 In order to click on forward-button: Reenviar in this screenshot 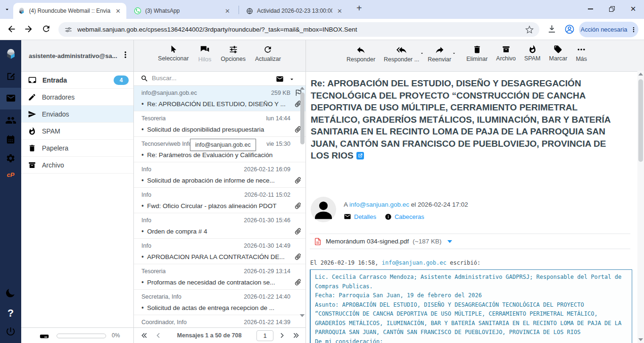, I will do `click(439, 54)`.